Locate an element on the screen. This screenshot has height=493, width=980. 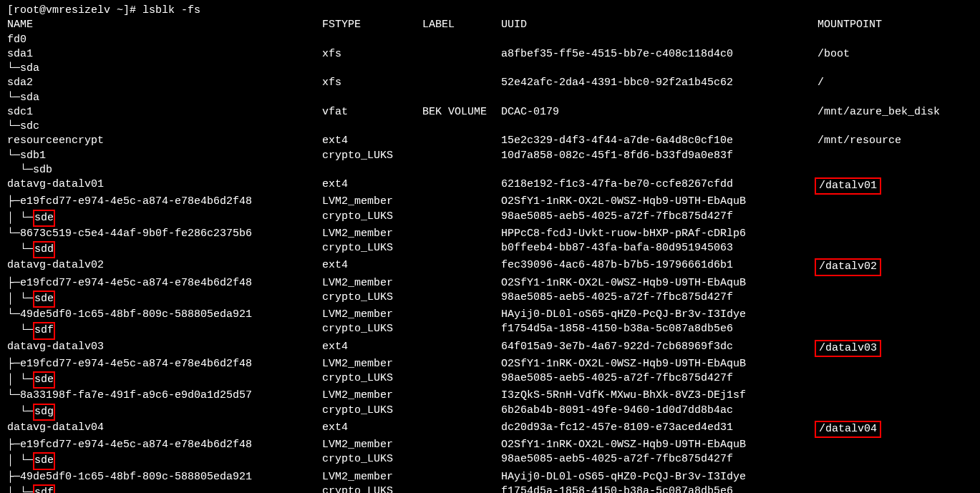
device-row: ├─49de5df0-1c65-48bf-809c-588805eda921LV… is located at coordinates (490, 477).